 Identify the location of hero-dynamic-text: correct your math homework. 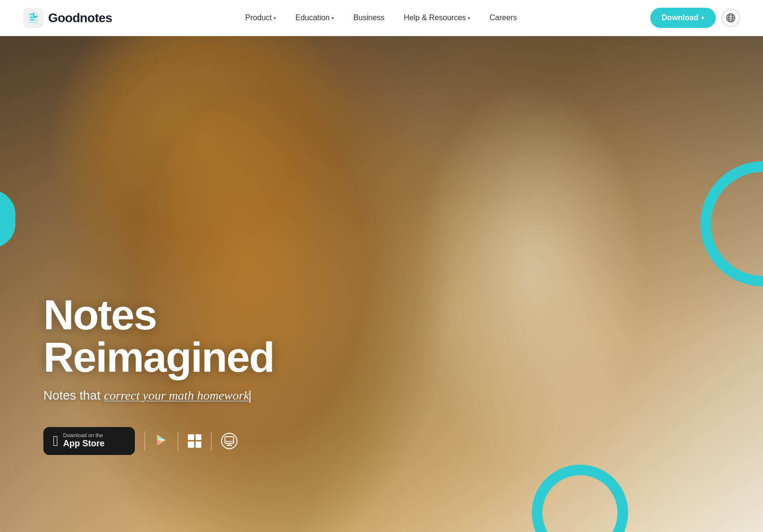
(177, 396).